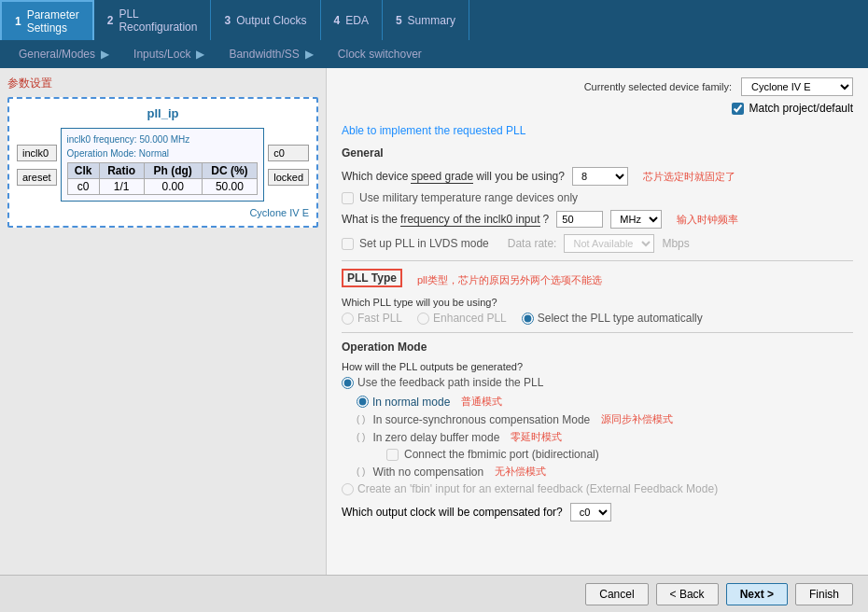  I want to click on freq-line: inclk0 frequency: 50.000 MHz, so click(162, 140).